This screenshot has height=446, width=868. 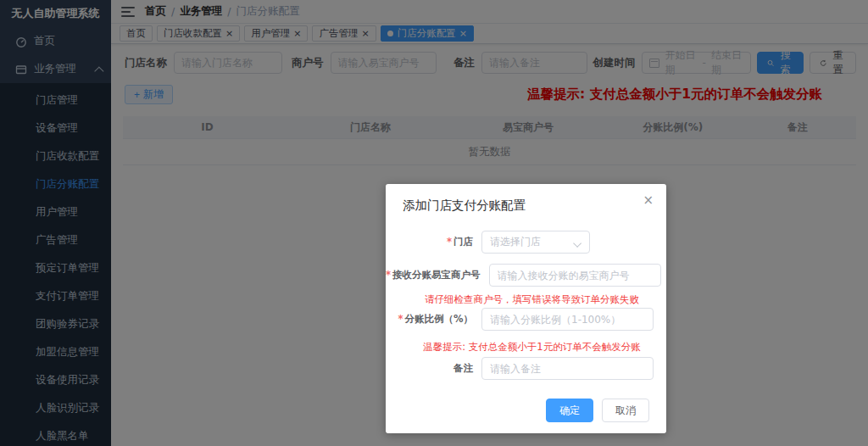 What do you see at coordinates (515, 243) in the screenshot?
I see `store-select-placeholder: 请选择门店` at bounding box center [515, 243].